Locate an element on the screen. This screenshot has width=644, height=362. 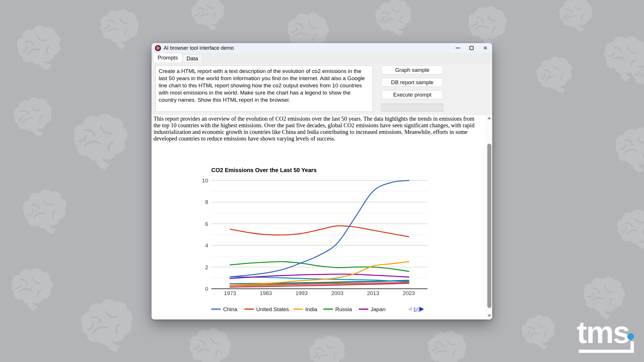
execute-prompt-button: Execute prompt is located at coordinates (412, 95).